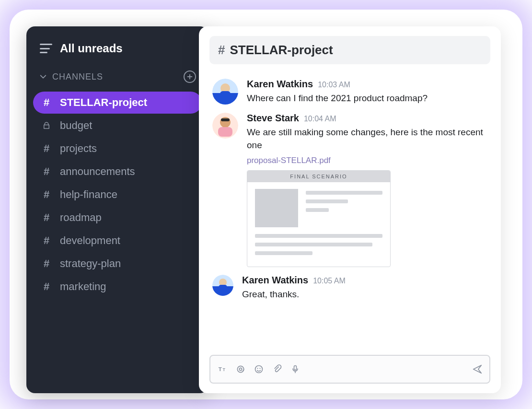 Image resolution: width=532 pixels, height=409 pixels. Describe the element at coordinates (329, 281) in the screenshot. I see `message-time: 10:05 AM` at that location.